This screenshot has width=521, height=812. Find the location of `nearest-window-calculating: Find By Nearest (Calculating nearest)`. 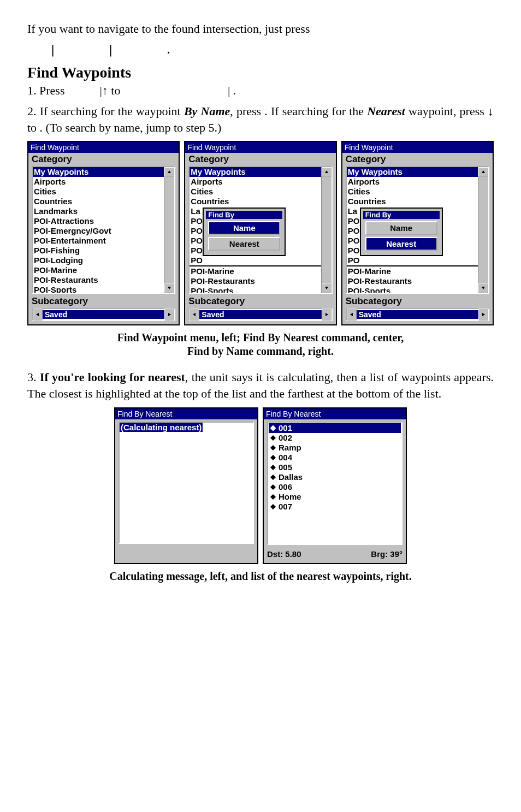

nearest-window-calculating: Find By Nearest (Calculating nearest) is located at coordinates (186, 486).